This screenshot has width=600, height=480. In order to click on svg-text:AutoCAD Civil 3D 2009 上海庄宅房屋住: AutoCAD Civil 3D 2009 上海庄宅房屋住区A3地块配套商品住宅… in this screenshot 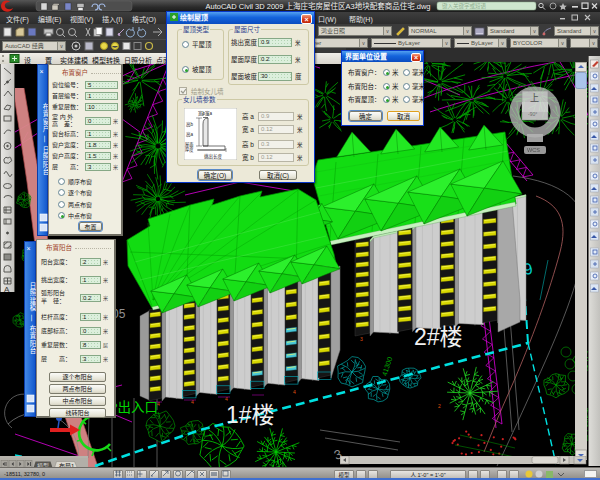, I will do `click(318, 6)`.